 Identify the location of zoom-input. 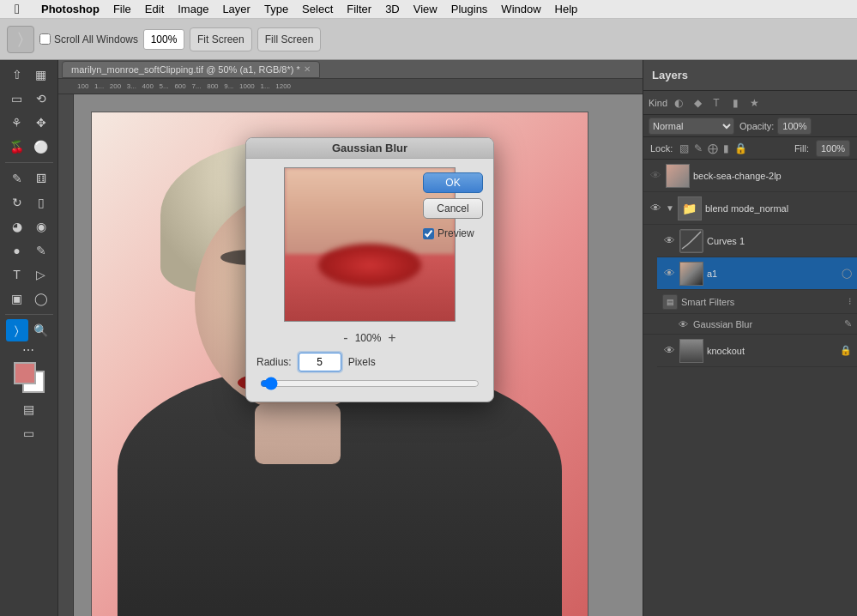
(164, 39).